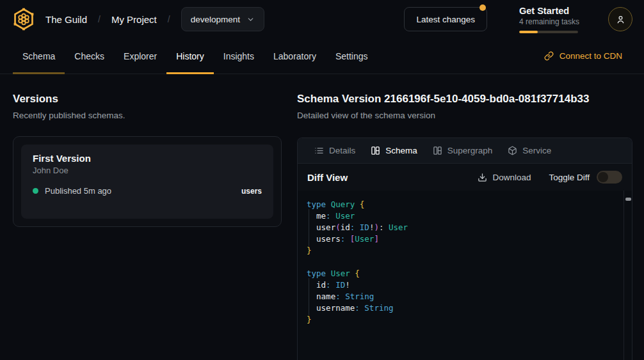 This screenshot has height=360, width=644. What do you see at coordinates (629, 200) in the screenshot?
I see `scrollbar-thumb` at bounding box center [629, 200].